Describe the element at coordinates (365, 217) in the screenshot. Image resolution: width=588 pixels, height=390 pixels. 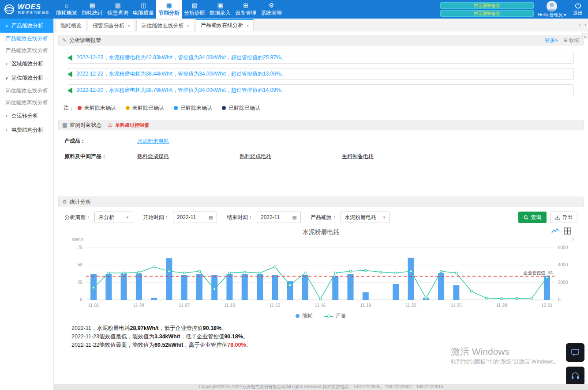
I see `product-efficiency-select: 水泥粉磨电耗 ▼` at that location.